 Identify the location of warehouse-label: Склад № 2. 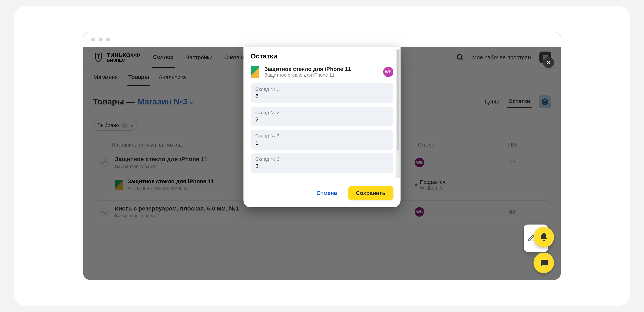
(322, 113).